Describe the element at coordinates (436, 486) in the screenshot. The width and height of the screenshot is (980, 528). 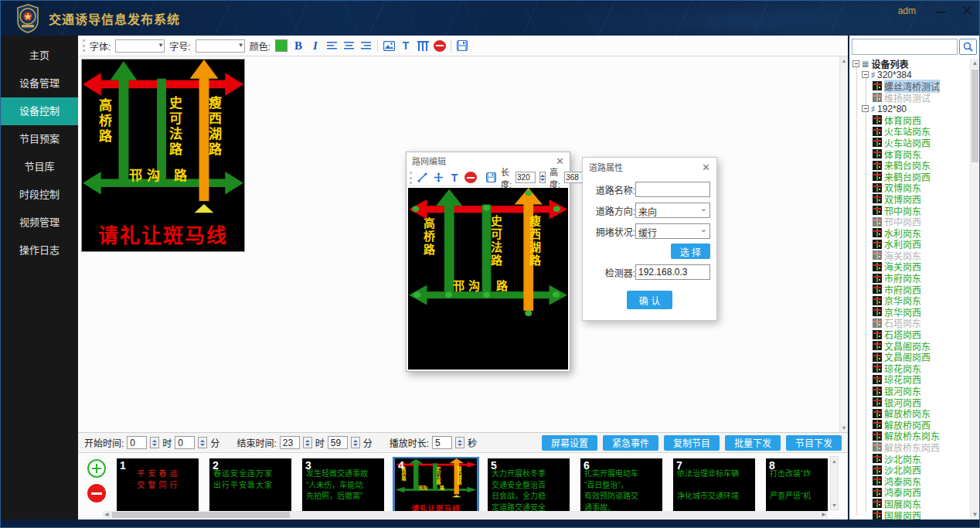
I see `program-thumbnail: 4 高桥路 史可法路 瘦西湖路 邗沟 路` at that location.